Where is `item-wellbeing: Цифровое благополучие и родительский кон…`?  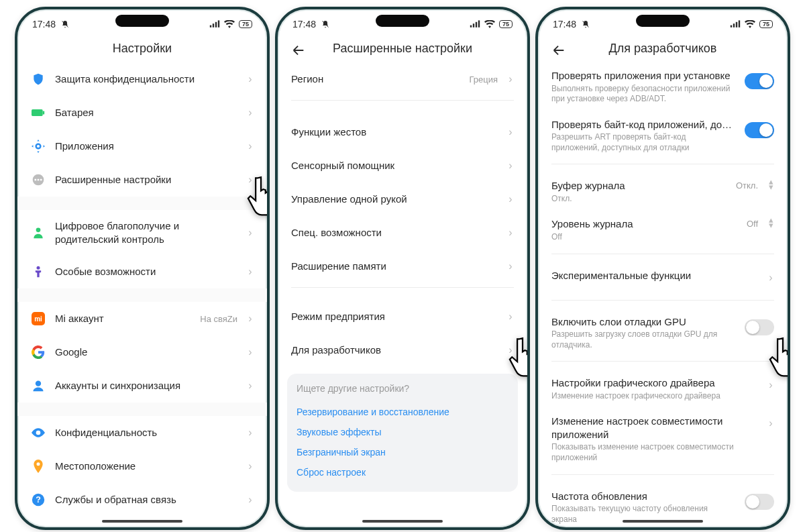 item-wellbeing: Цифровое благополучие и родительский кон… is located at coordinates (142, 232).